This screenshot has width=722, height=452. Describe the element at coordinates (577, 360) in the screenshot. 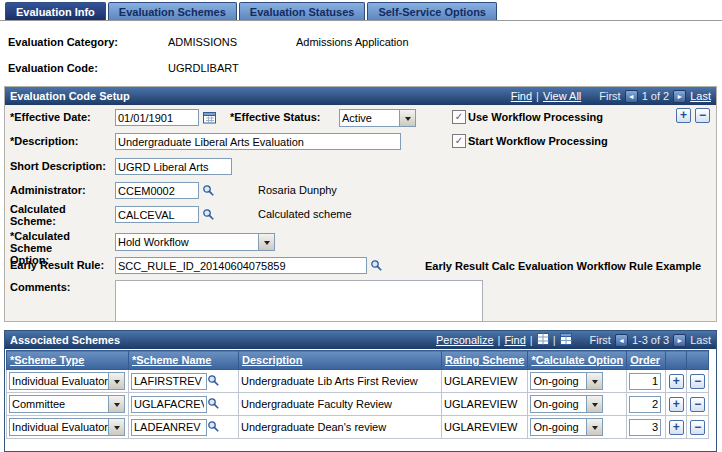

I see `column-header-label: *Calculate Option` at that location.